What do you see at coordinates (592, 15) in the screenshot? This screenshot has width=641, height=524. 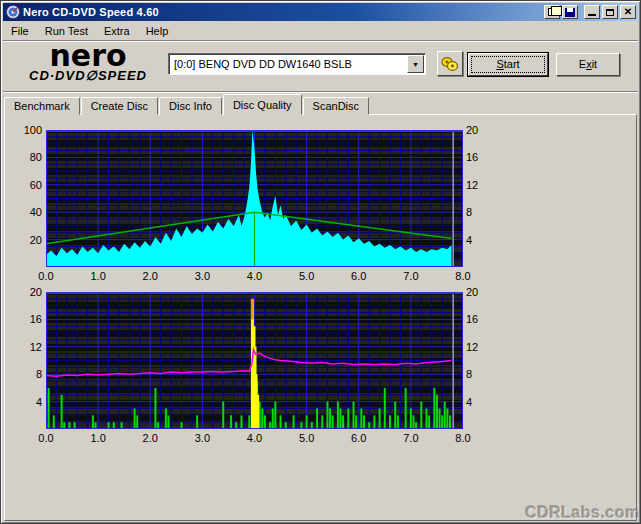 I see `minimize-icon` at bounding box center [592, 15].